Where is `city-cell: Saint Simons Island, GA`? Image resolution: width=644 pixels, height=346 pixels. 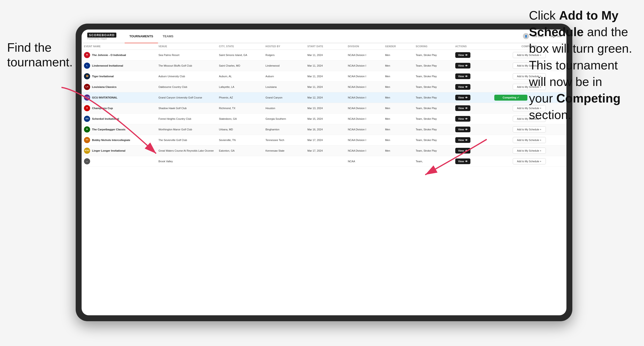 city-cell: Saint Simons Island, GA is located at coordinates (240, 55).